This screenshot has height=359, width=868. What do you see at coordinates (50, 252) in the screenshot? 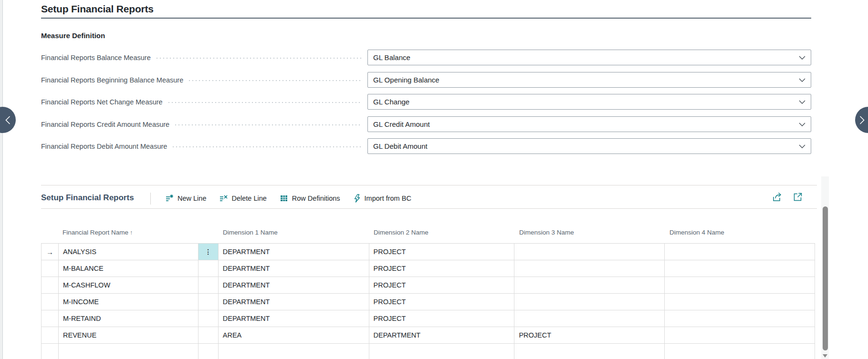
I see `row-selector-cell: →` at bounding box center [50, 252].